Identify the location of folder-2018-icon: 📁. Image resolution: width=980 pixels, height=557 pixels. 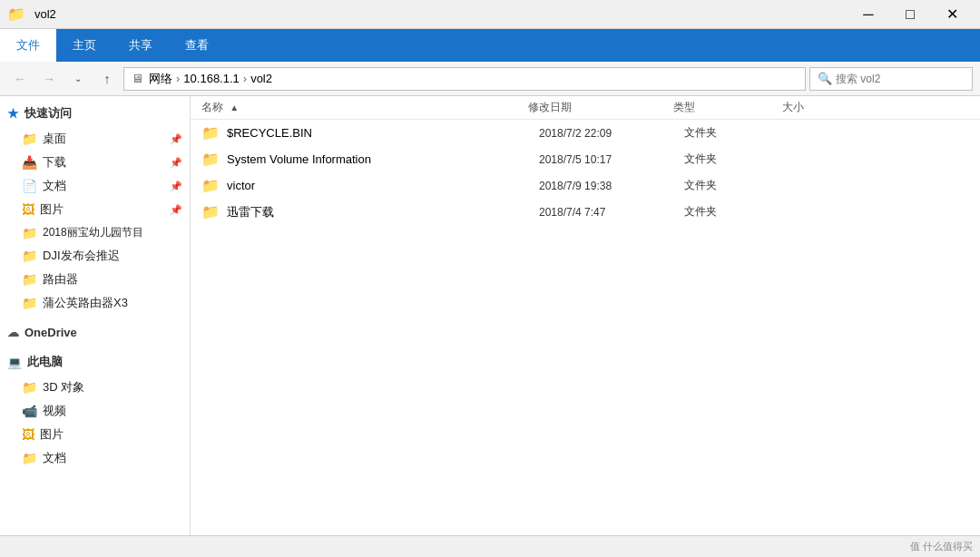
(29, 233).